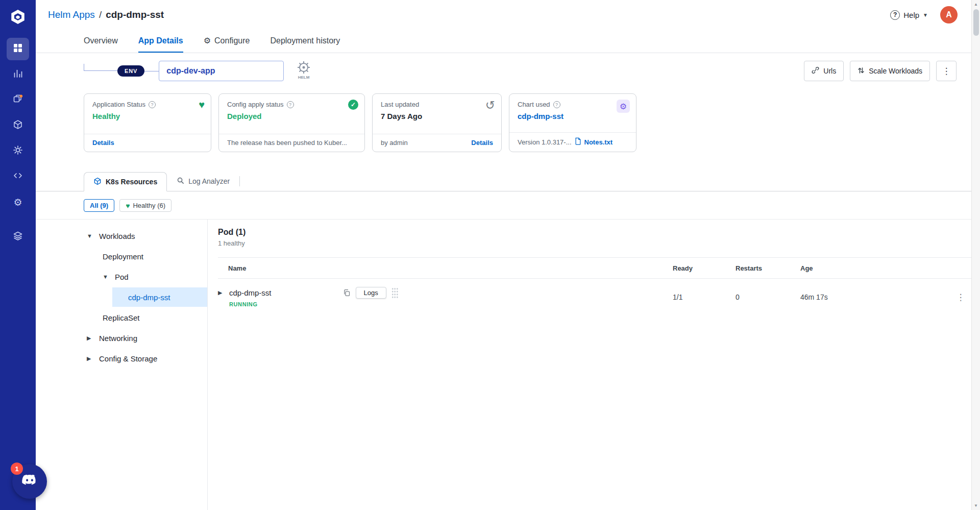 The image size is (980, 510). What do you see at coordinates (704, 269) in the screenshot?
I see `column-ready: Ready` at bounding box center [704, 269].